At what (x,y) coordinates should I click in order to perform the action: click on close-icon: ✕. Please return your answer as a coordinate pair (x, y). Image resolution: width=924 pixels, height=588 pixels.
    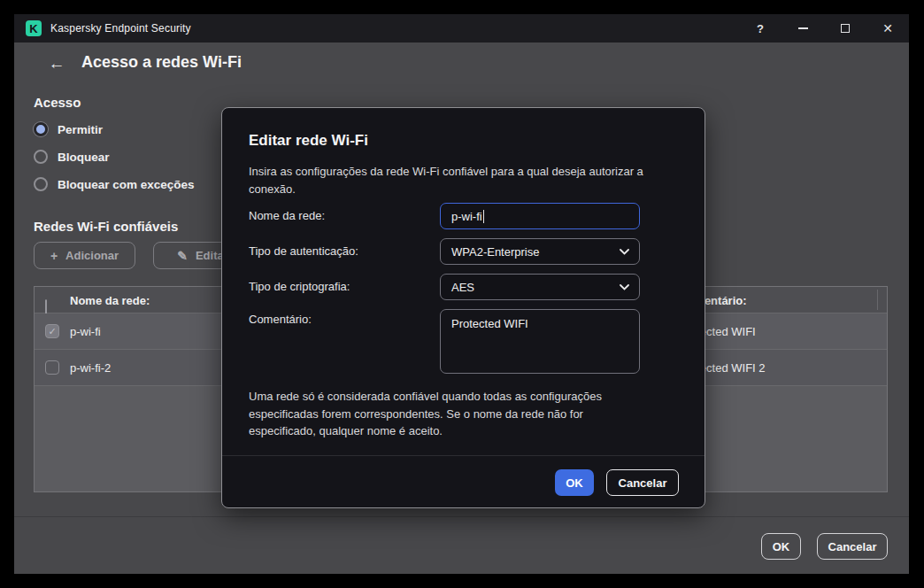
    Looking at the image, I should click on (888, 28).